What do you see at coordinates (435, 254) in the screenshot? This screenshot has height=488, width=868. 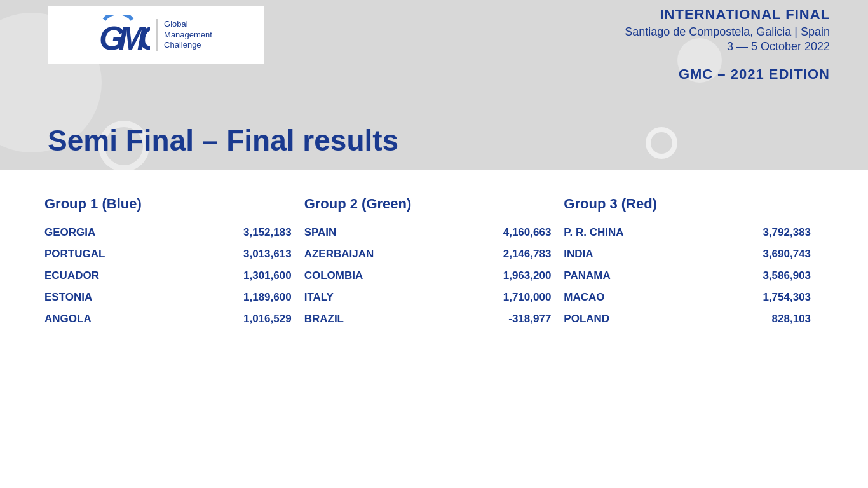 I see `table-row: AZERBAIJAN 2,146,783` at bounding box center [435, 254].